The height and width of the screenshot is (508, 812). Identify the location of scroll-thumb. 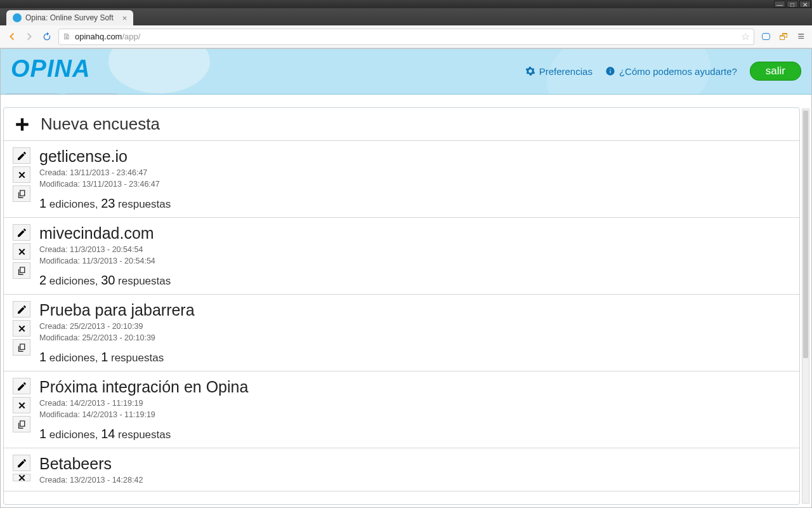
(806, 234).